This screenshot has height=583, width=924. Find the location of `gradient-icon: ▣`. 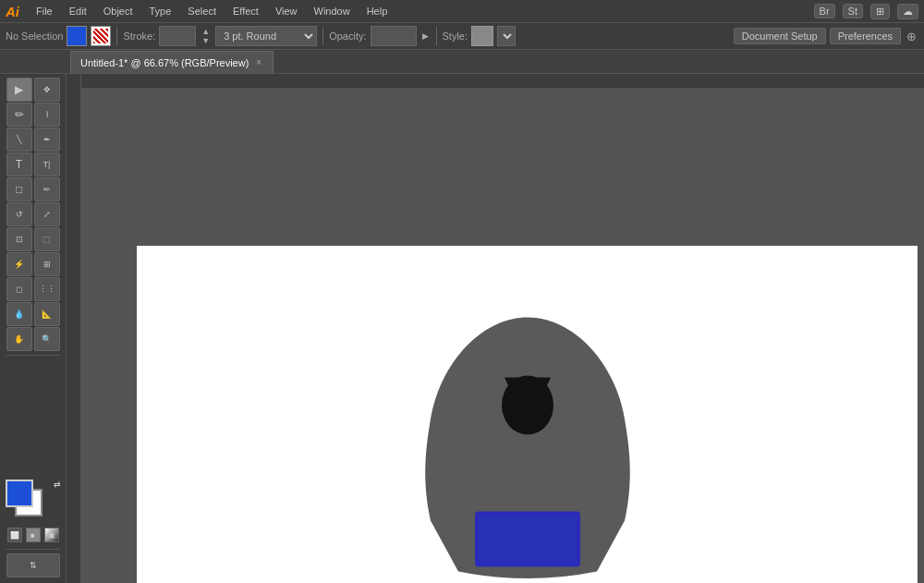

gradient-icon: ▣ is located at coordinates (52, 535).